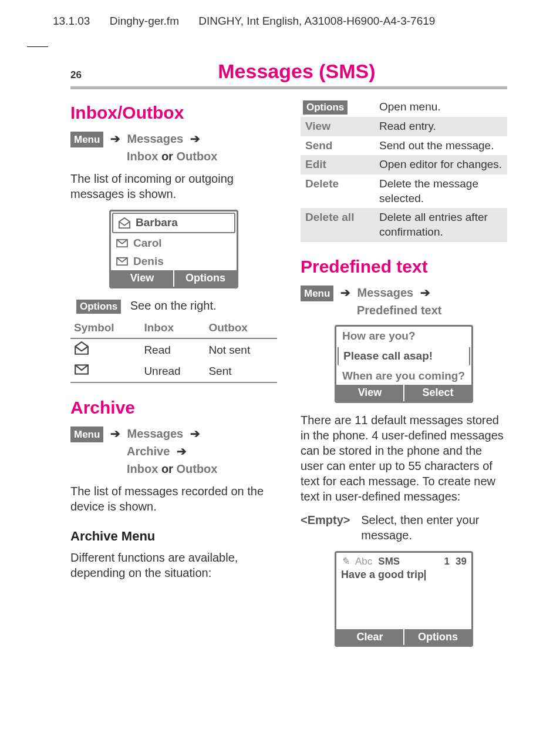 The width and height of the screenshot is (560, 732). Describe the element at coordinates (404, 356) in the screenshot. I see `list-item: Please call asap!` at that location.